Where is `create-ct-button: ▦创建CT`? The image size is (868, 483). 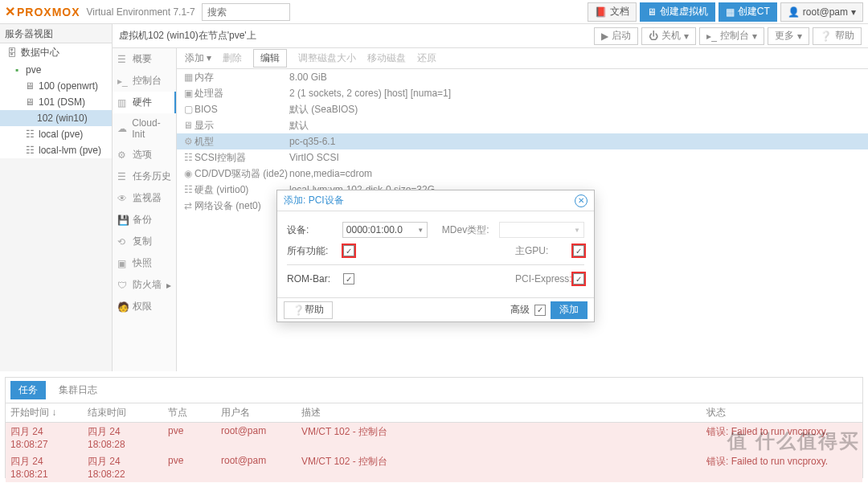
create-ct-button: ▦创建CT is located at coordinates (747, 12).